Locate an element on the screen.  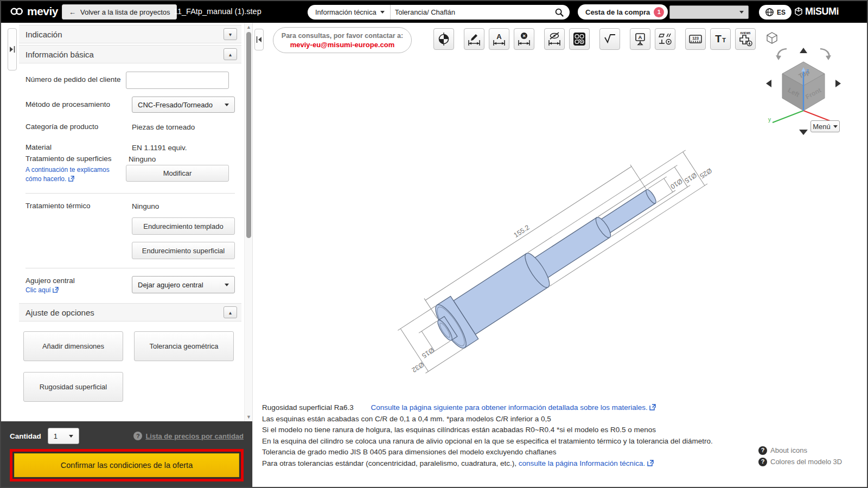
datum-target-button is located at coordinates (444, 39).